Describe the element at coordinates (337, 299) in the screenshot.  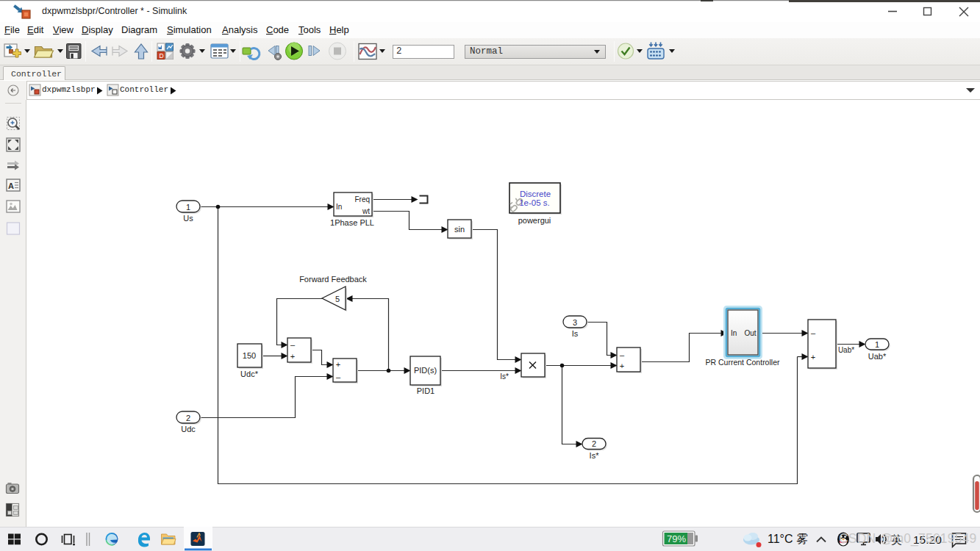
I see `svg-text: 5` at that location.